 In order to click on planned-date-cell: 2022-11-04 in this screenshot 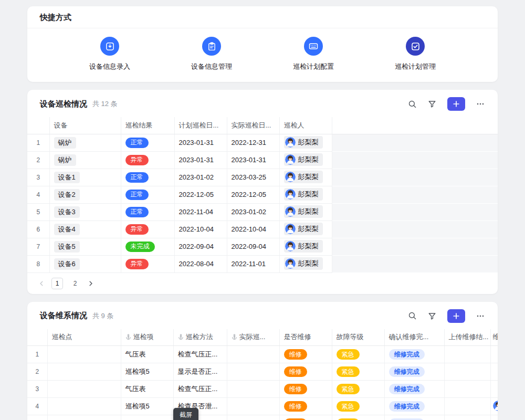, I will do `click(201, 212)`.